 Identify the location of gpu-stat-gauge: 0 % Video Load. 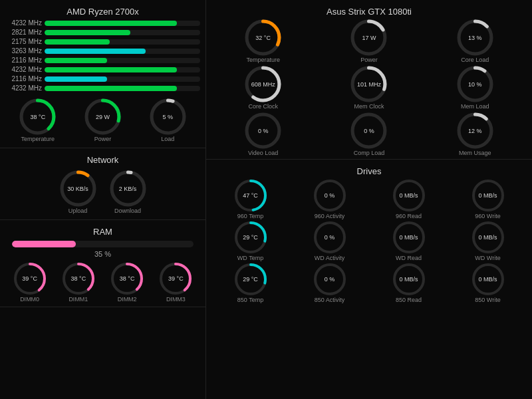
(263, 134).